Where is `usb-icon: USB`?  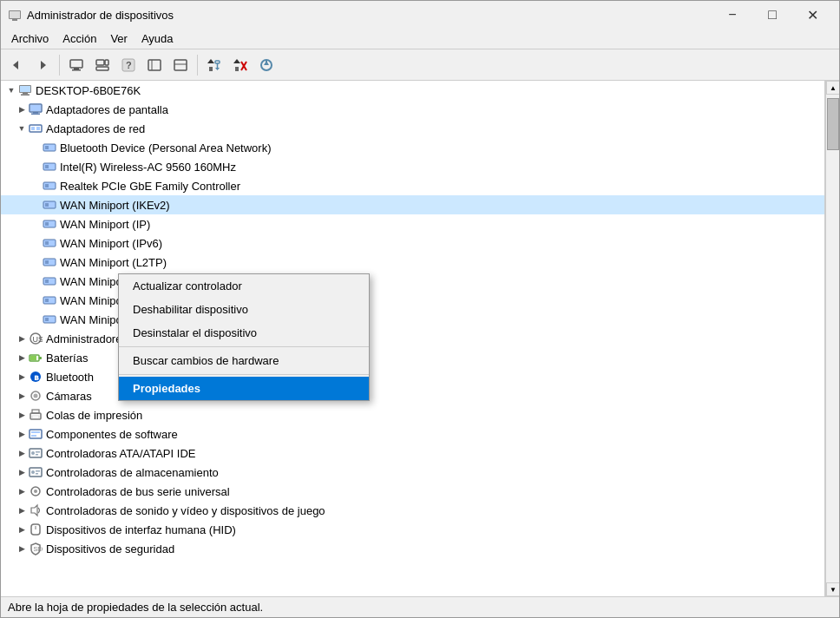 usb-icon: USB is located at coordinates (36, 339).